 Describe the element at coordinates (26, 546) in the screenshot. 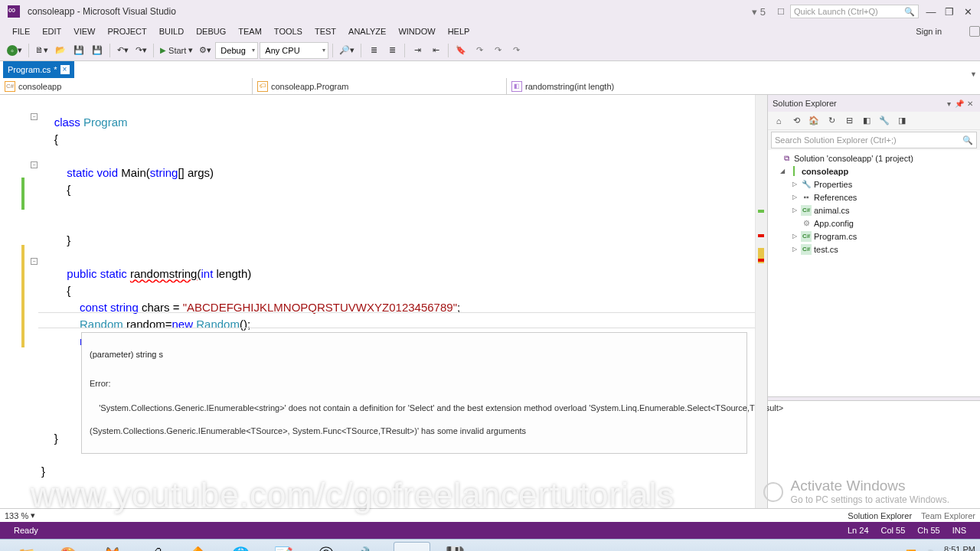

I see `taskbar-explorer-icon: 📁` at that location.